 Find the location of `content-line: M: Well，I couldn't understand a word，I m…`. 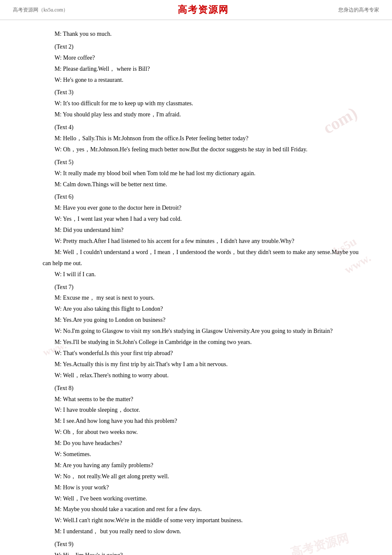

content-line: M: Well，I couldn't understand a word，I m… is located at coordinates (205, 258).